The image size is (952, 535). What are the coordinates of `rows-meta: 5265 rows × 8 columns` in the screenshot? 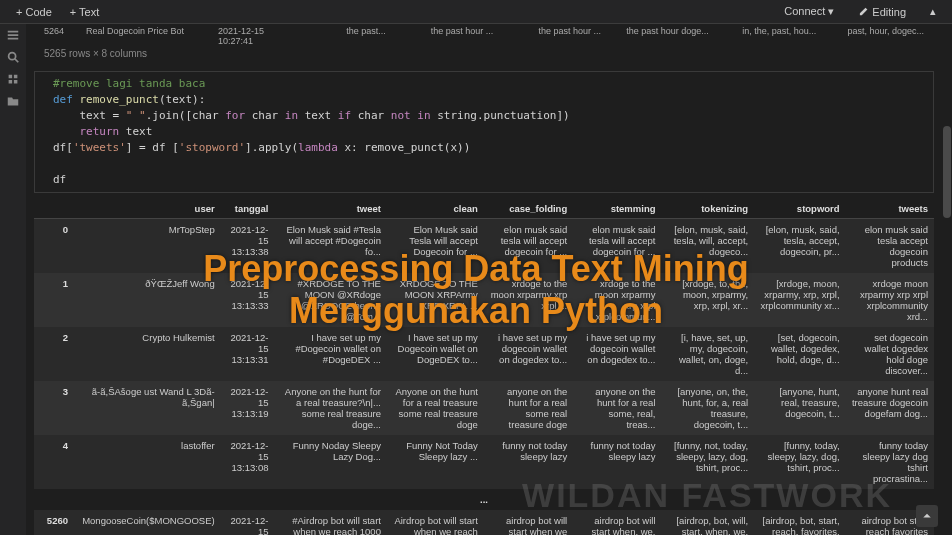 It's located at (484, 54).